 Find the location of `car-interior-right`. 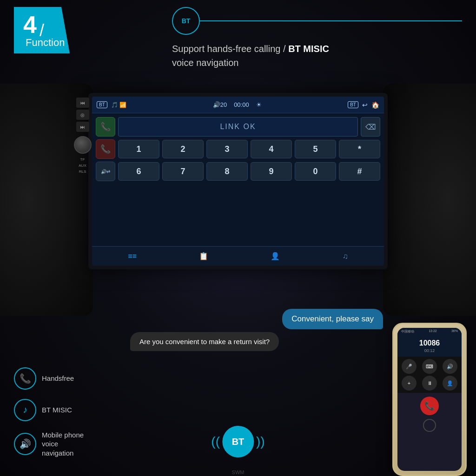

car-interior-right is located at coordinates (430, 200).